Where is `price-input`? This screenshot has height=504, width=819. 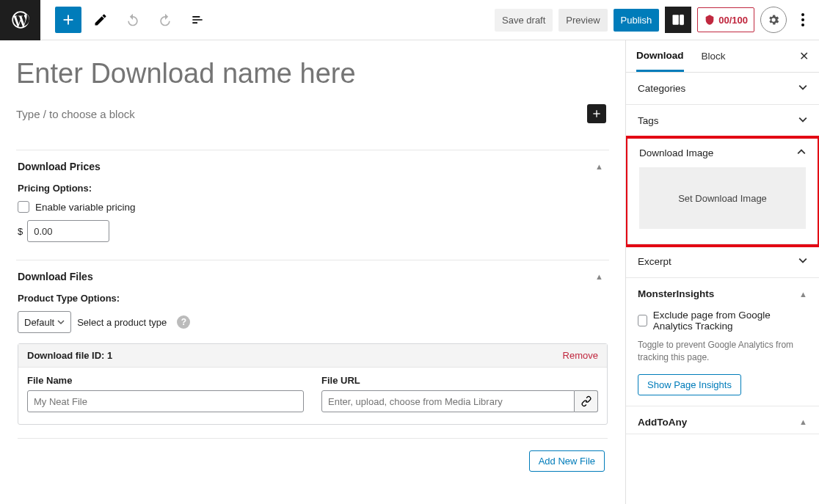 price-input is located at coordinates (68, 231).